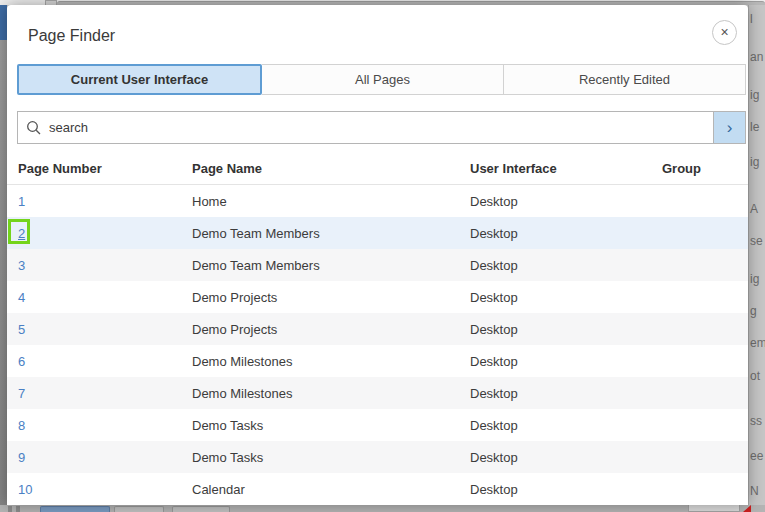 The width and height of the screenshot is (765, 512). I want to click on table-row: 1 Home Desktop, so click(378, 201).